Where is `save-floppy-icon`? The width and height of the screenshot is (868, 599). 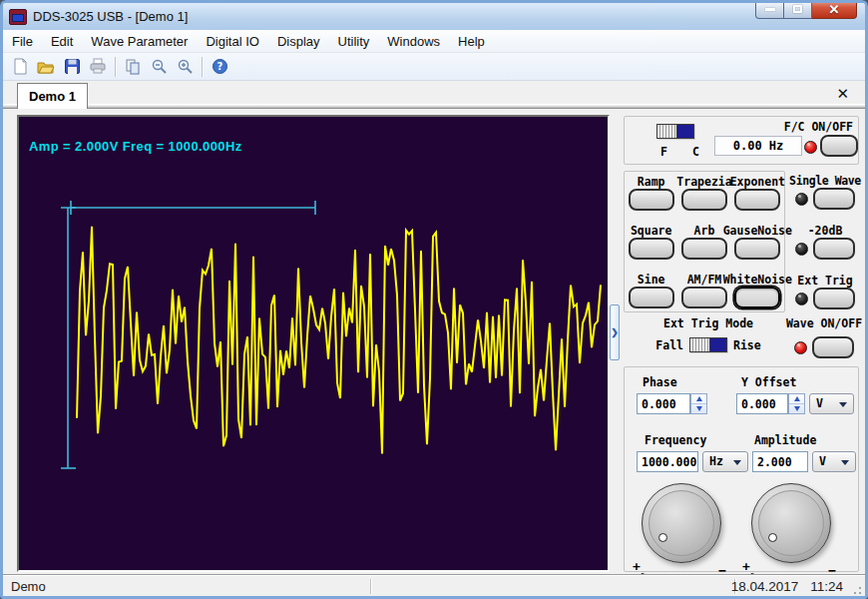 save-floppy-icon is located at coordinates (72, 66).